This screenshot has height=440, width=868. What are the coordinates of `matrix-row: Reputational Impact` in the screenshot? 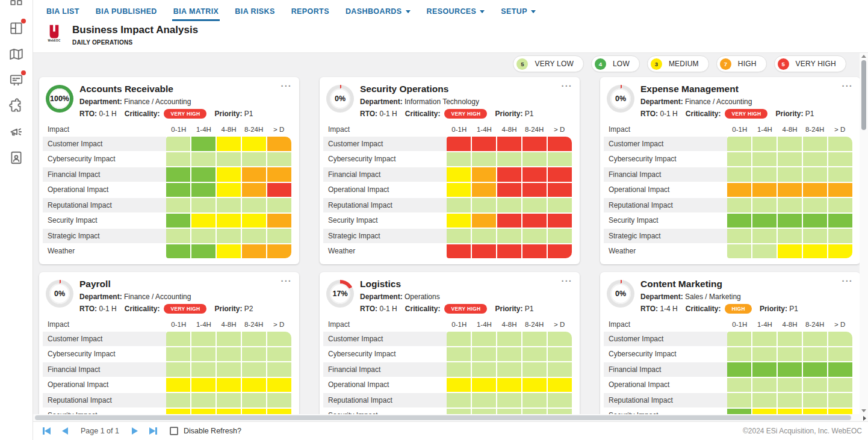 It's located at (728, 205).